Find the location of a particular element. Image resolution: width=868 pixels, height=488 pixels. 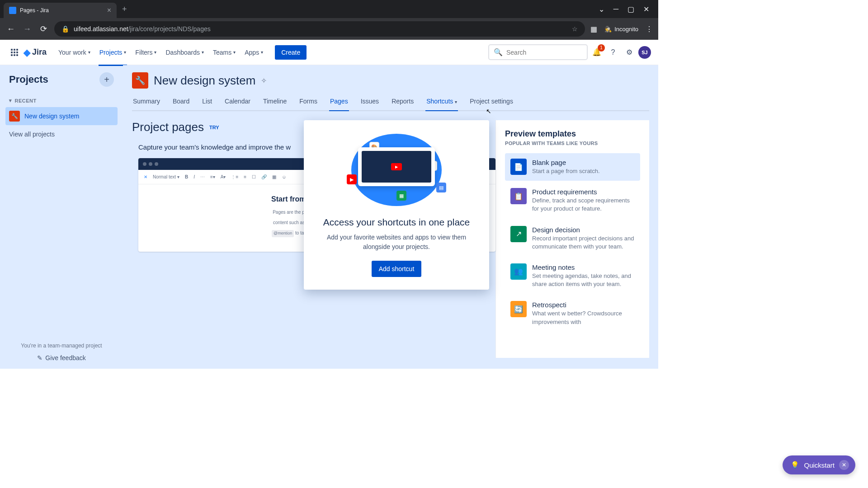

tab-project-settings: Project settings is located at coordinates (491, 102).